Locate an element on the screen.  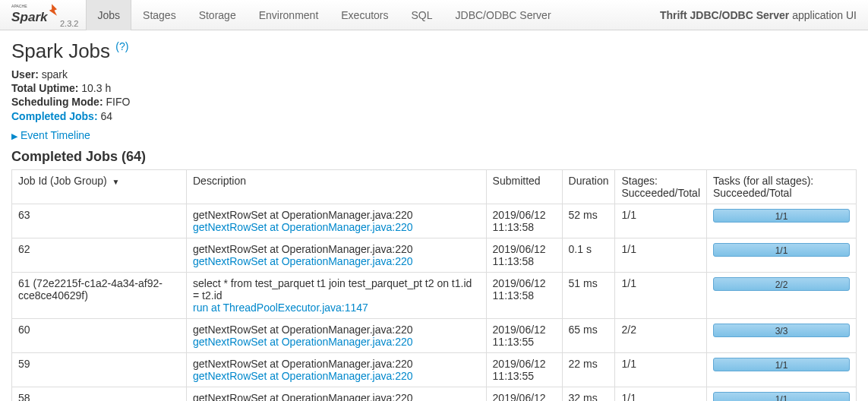
uptime-label: Total Uptime: is located at coordinates (45, 88).